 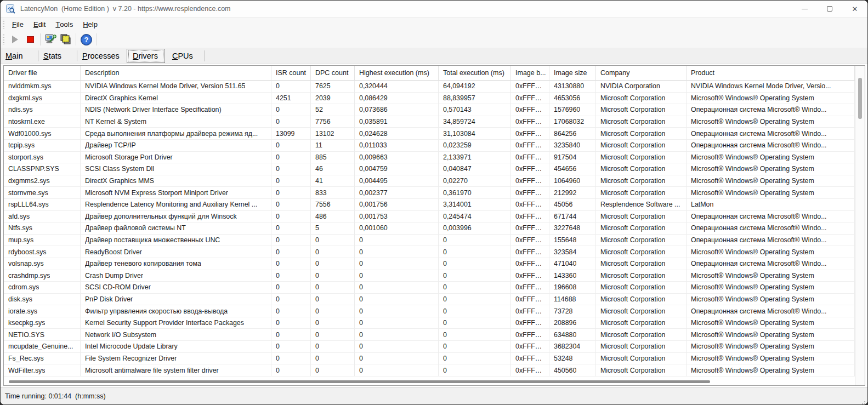 What do you see at coordinates (429, 122) in the screenshot?
I see `table-row: ntoskrnl.exeNT Kernel & System077560,035…` at bounding box center [429, 122].